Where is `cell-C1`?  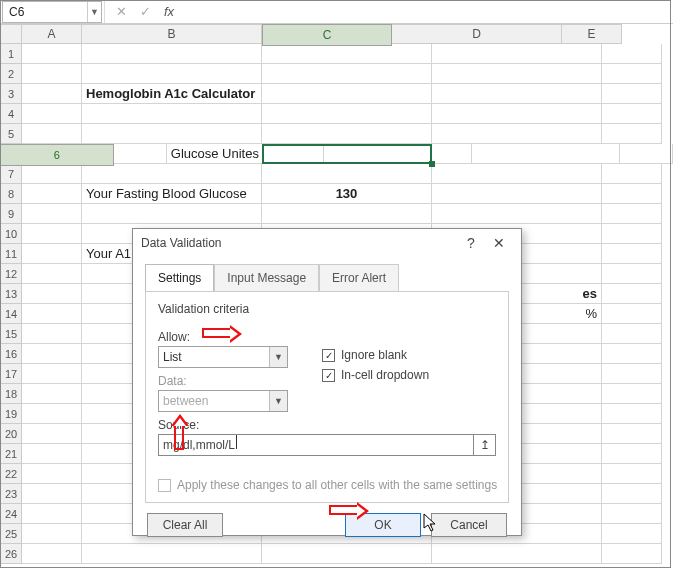
cell-C1 is located at coordinates (347, 54).